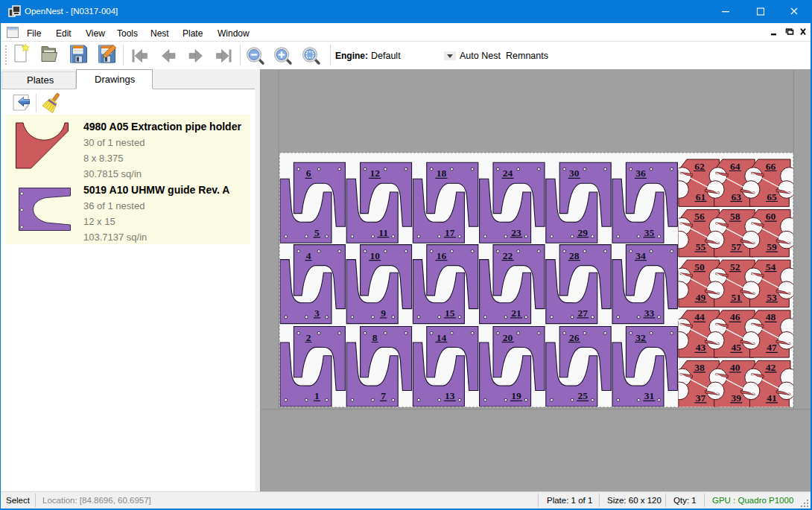  Describe the element at coordinates (308, 173) in the screenshot. I see `svg-text: 6` at that location.